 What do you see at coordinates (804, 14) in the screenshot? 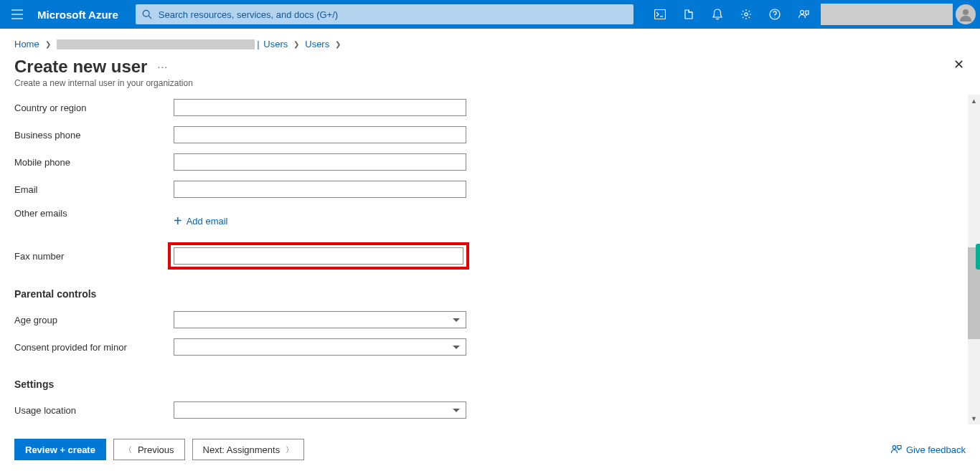
I see `feedback-icon` at bounding box center [804, 14].